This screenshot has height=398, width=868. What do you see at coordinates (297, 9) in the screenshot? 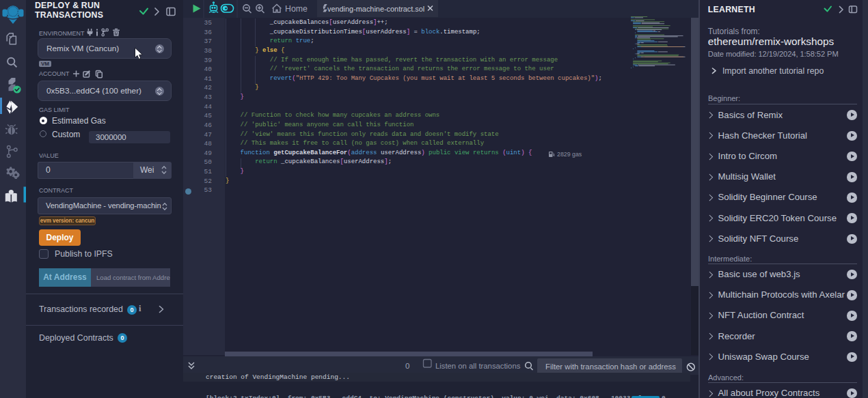
I see `svg-text: Home` at bounding box center [297, 9].